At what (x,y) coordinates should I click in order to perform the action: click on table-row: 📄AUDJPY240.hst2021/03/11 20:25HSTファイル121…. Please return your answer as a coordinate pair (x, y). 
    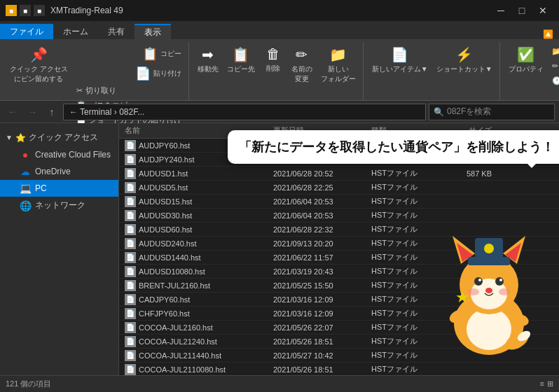
    Looking at the image, I should click on (339, 160).